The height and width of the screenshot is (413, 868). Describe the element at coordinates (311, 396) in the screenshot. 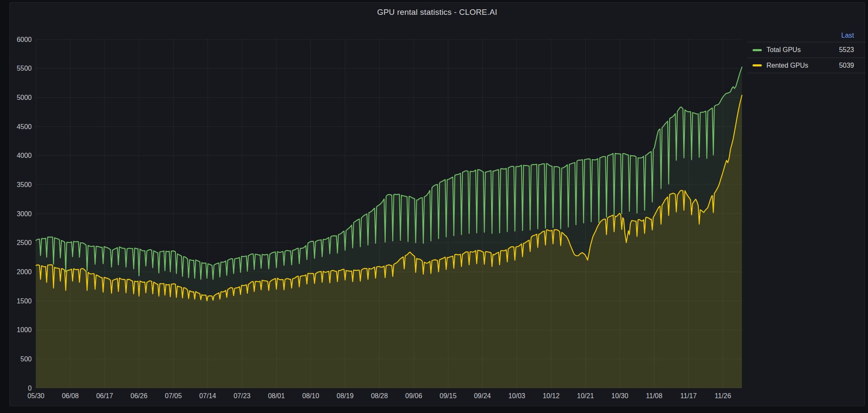

I see `x-tick-label: 08/10` at that location.